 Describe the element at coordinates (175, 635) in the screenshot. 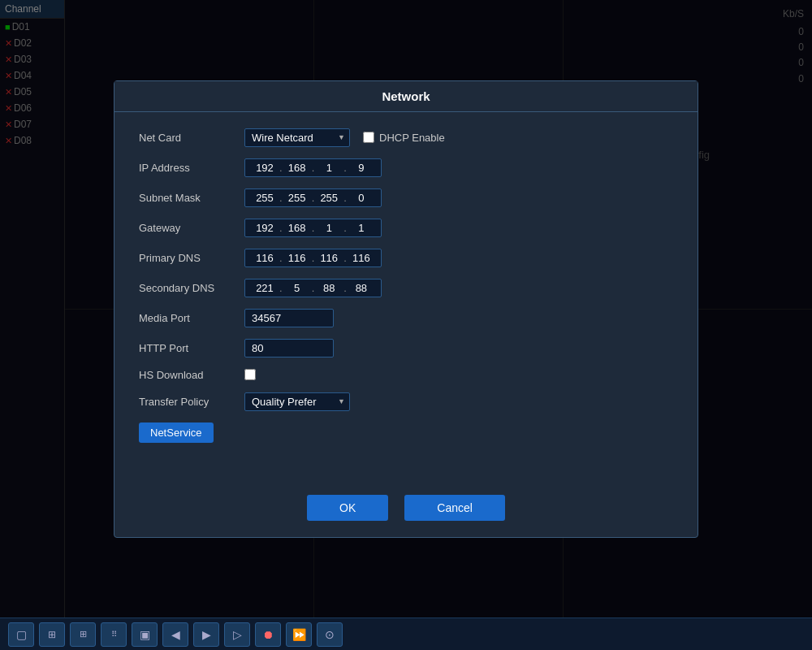

I see `prev-button: ◀` at that location.